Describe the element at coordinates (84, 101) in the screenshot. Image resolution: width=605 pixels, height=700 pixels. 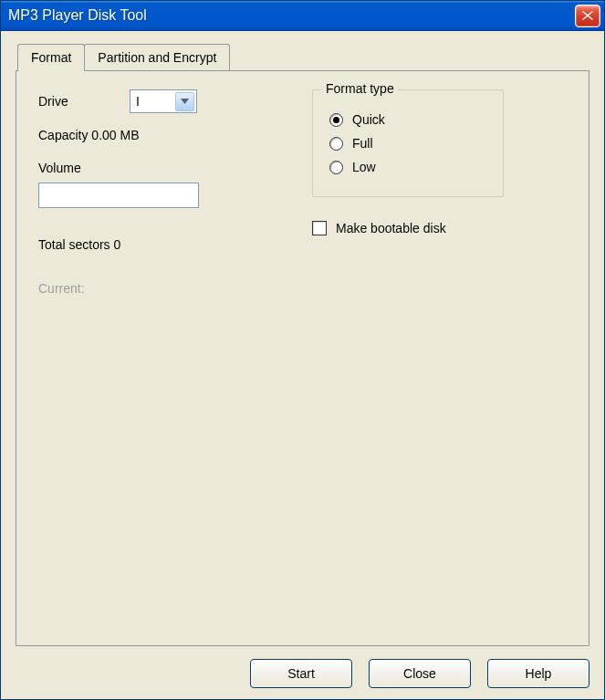
I see `drive-label: Drive` at that location.